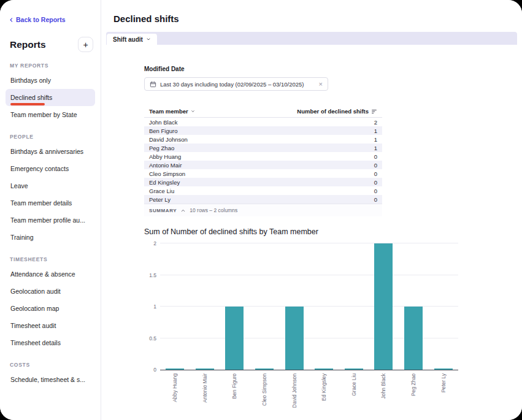  I want to click on y-axis-tick-label: 0.5, so click(150, 338).